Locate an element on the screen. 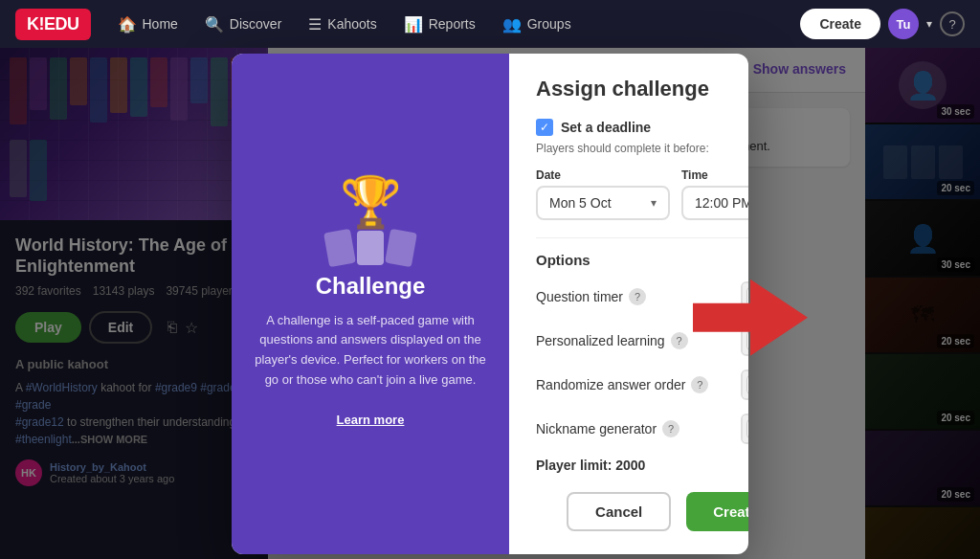  help-icon: ? is located at coordinates (952, 24).